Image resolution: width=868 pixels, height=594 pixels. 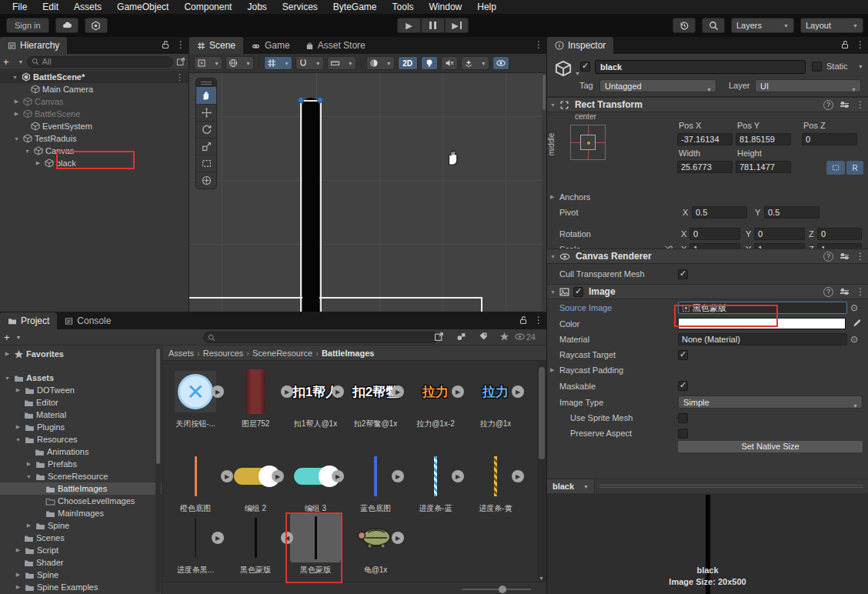 What do you see at coordinates (321, 206) in the screenshot?
I see `rect-gizmo-edge` at bounding box center [321, 206].